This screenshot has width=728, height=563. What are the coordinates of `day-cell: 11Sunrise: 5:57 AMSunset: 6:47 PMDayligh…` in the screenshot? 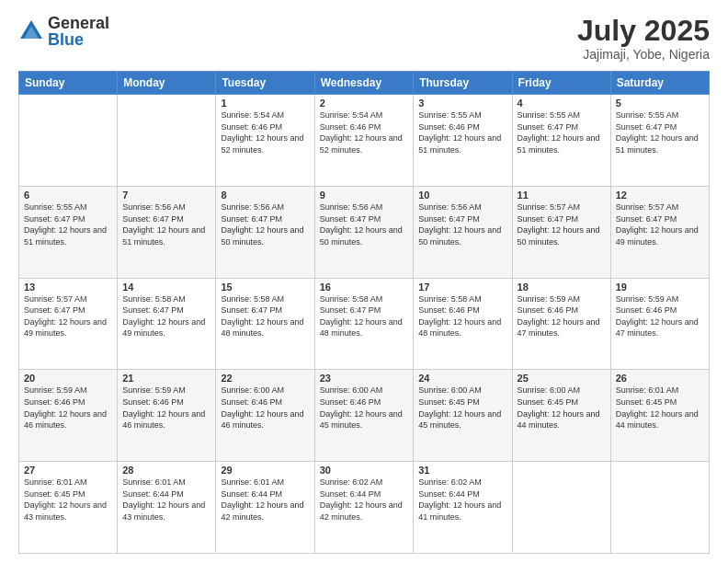 It's located at (561, 232).